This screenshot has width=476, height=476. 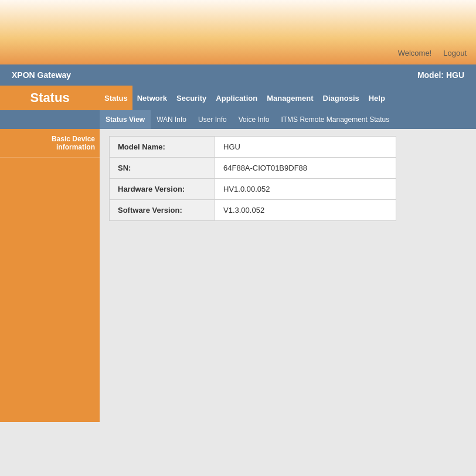 What do you see at coordinates (49, 98) in the screenshot?
I see `status-title-text: Status` at bounding box center [49, 98].